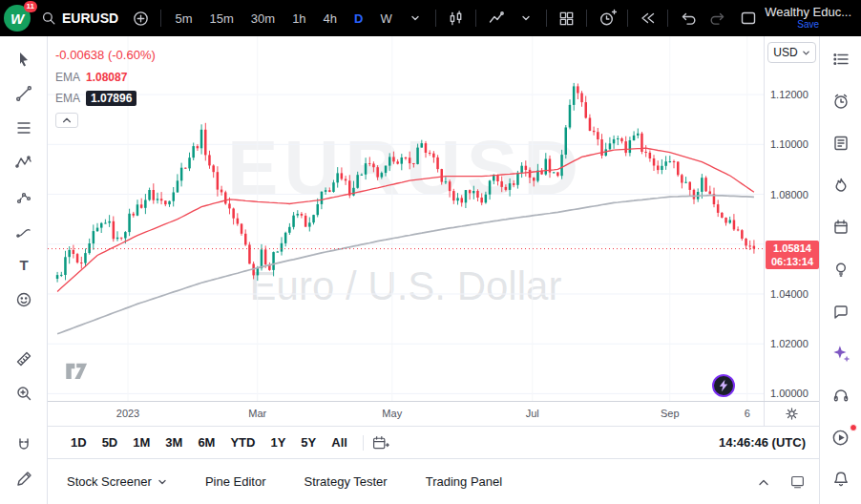  What do you see at coordinates (841, 395) in the screenshot?
I see `help-button` at bounding box center [841, 395].